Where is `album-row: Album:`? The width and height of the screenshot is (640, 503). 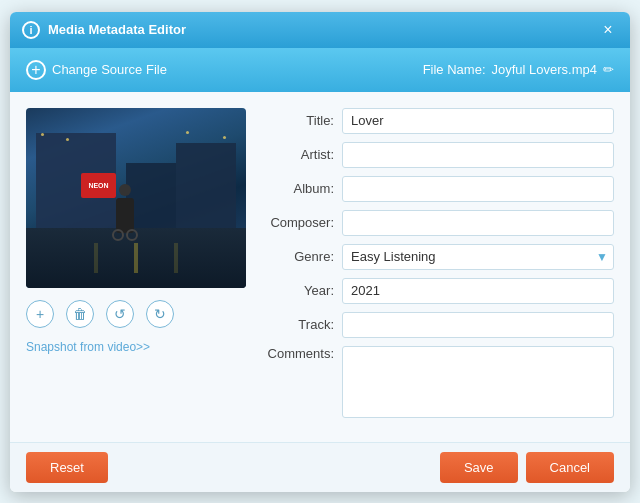
album-row: Album: is located at coordinates (438, 189).